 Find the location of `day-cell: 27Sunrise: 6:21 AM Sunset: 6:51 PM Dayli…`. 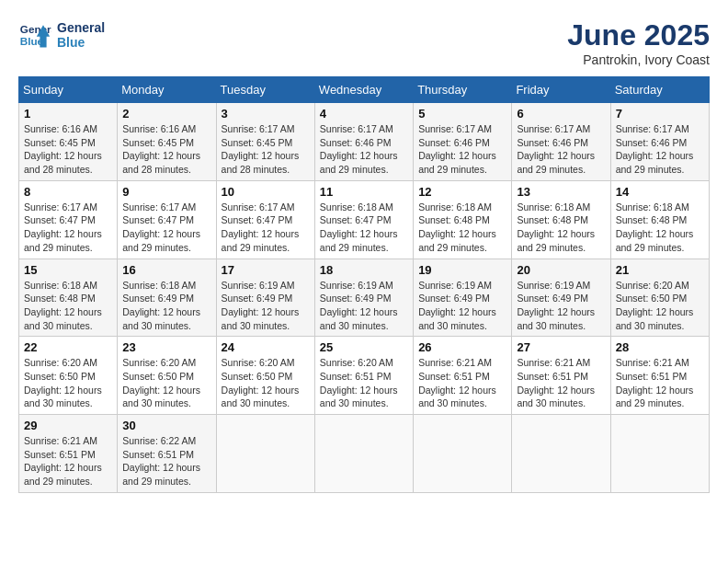

day-cell: 27Sunrise: 6:21 AM Sunset: 6:51 PM Dayli… is located at coordinates (561, 375).